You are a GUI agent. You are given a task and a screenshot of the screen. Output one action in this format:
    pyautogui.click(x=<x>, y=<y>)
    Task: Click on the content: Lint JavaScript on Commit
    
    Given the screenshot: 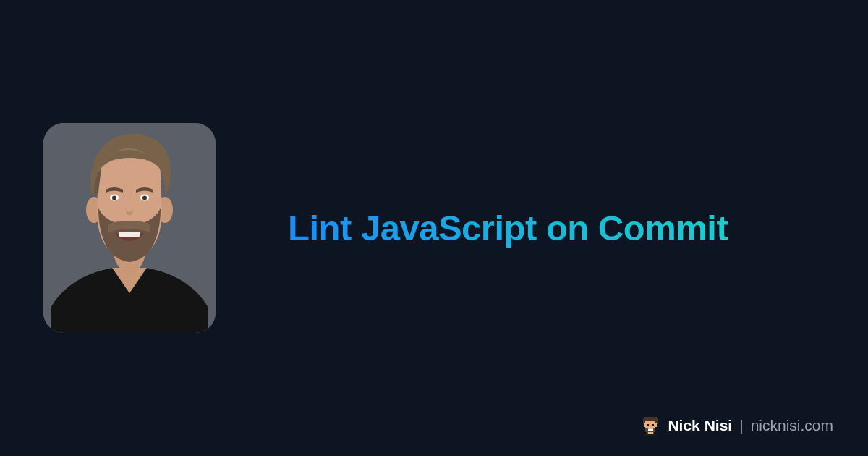 What is the action you would take?
    pyautogui.click(x=556, y=228)
    